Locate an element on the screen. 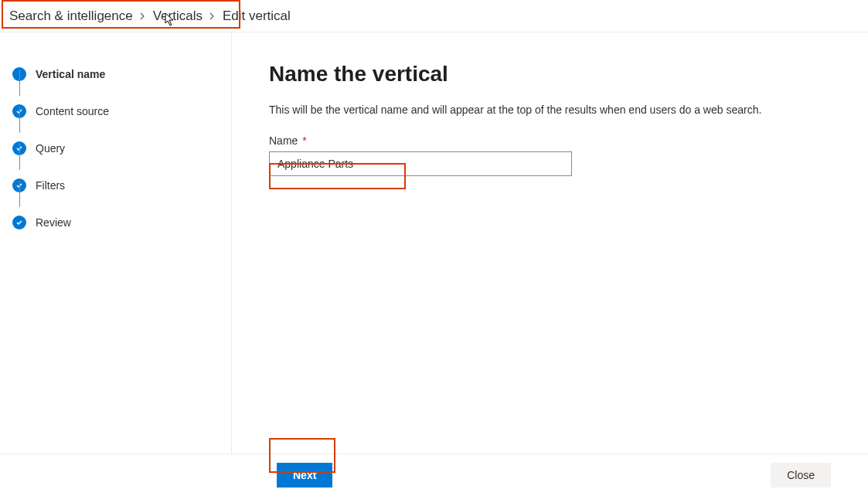 This screenshot has width=868, height=496. step-review: Review is located at coordinates (116, 223).